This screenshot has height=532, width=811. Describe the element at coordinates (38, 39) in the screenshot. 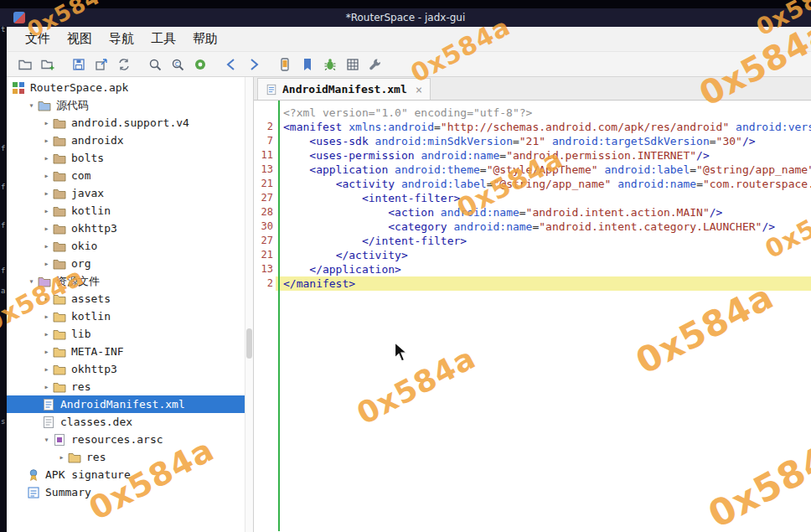

I see `menu-item-0: 文件` at that location.